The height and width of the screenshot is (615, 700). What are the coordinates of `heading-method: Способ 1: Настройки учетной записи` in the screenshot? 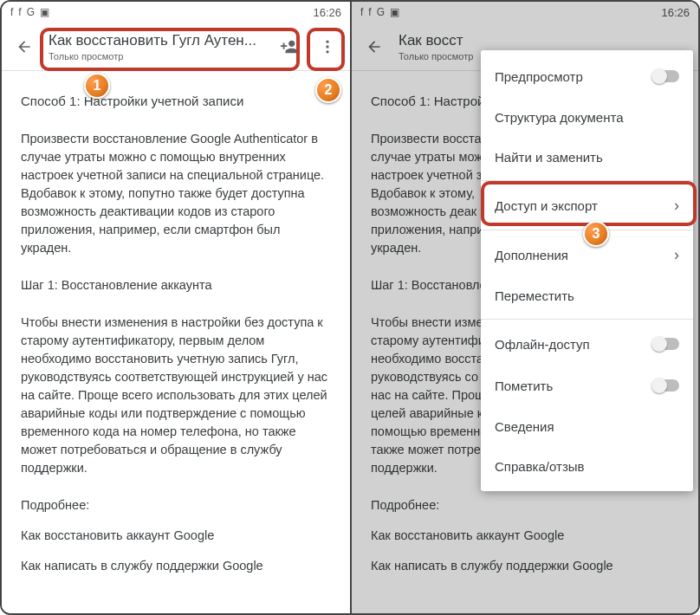 It's located at (176, 101).